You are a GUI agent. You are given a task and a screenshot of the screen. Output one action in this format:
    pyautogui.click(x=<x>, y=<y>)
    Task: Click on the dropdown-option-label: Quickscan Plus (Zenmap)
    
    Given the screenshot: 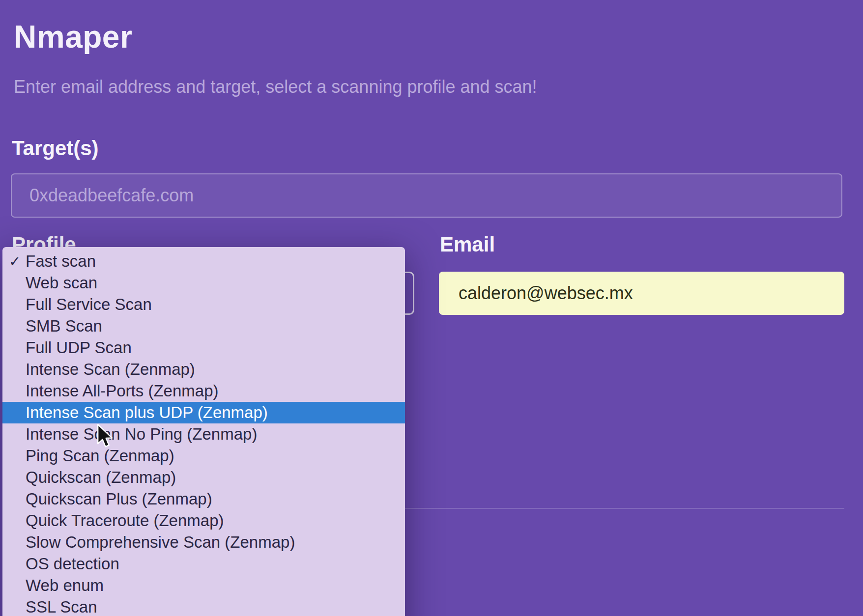 What is the action you would take?
    pyautogui.click(x=119, y=499)
    